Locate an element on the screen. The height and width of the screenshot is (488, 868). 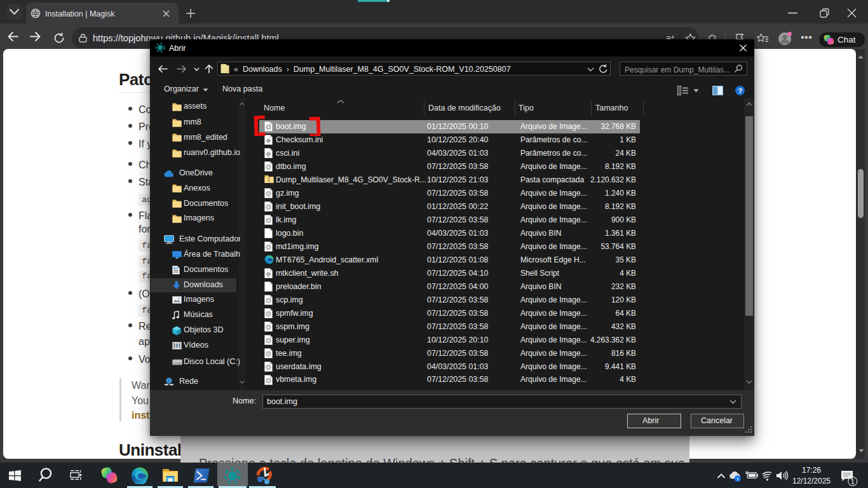
svg-text: 1 is located at coordinates (853, 482).